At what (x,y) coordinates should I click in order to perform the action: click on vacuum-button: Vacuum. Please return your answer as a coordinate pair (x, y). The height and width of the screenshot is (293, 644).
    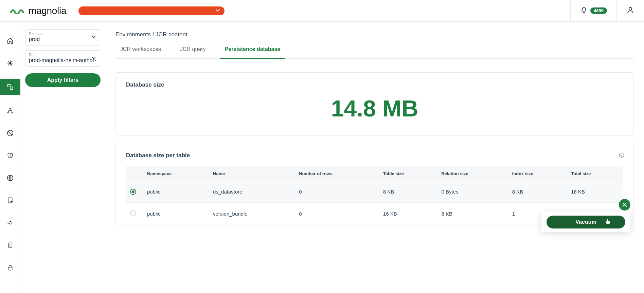
    Looking at the image, I should click on (586, 222).